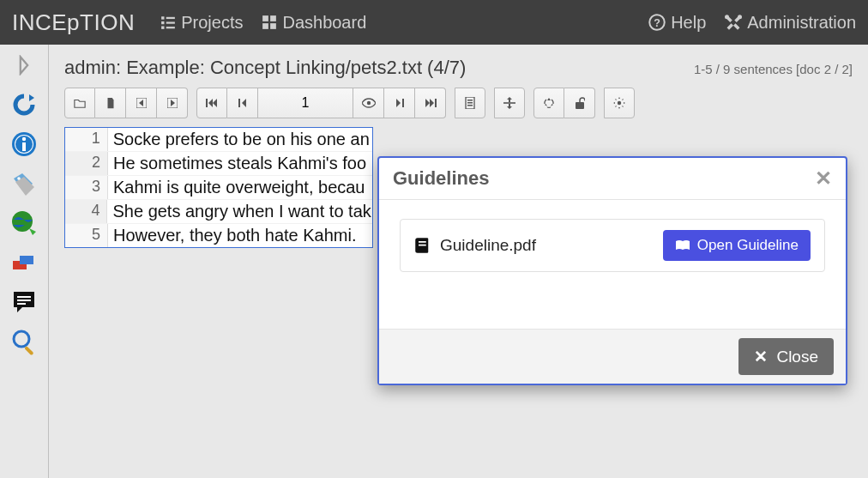 The height and width of the screenshot is (478, 868). I want to click on top-navbar: INCEpTION Projects Dashboard ? Help Admi…, so click(434, 22).